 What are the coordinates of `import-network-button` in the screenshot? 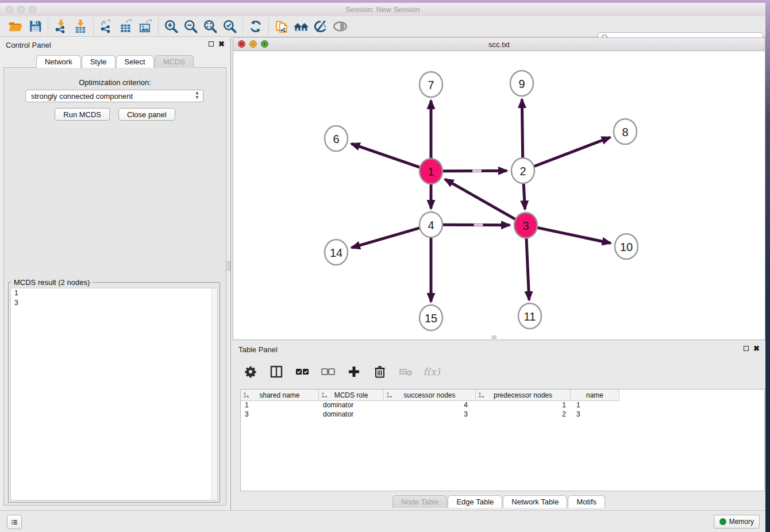 It's located at (61, 26).